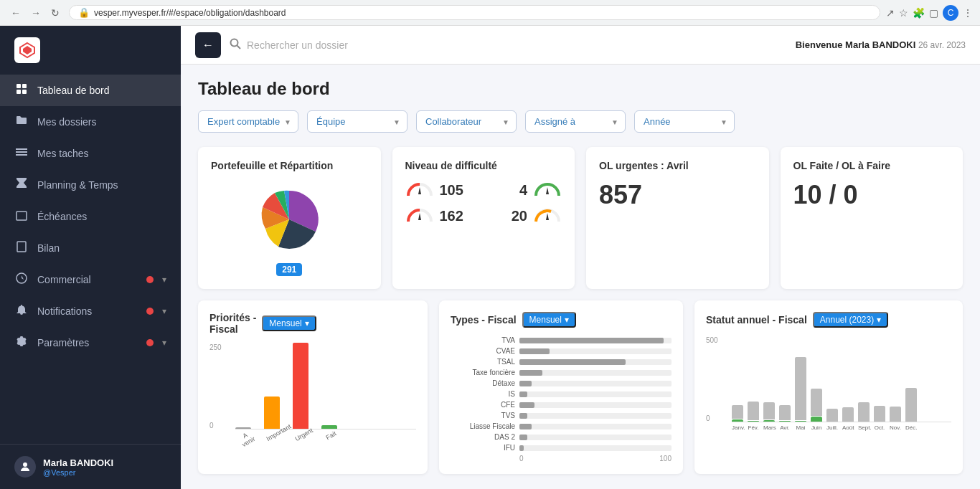 This screenshot has height=489, width=980. Describe the element at coordinates (580, 89) in the screenshot. I see `page-title: Tableau de bord` at that location.